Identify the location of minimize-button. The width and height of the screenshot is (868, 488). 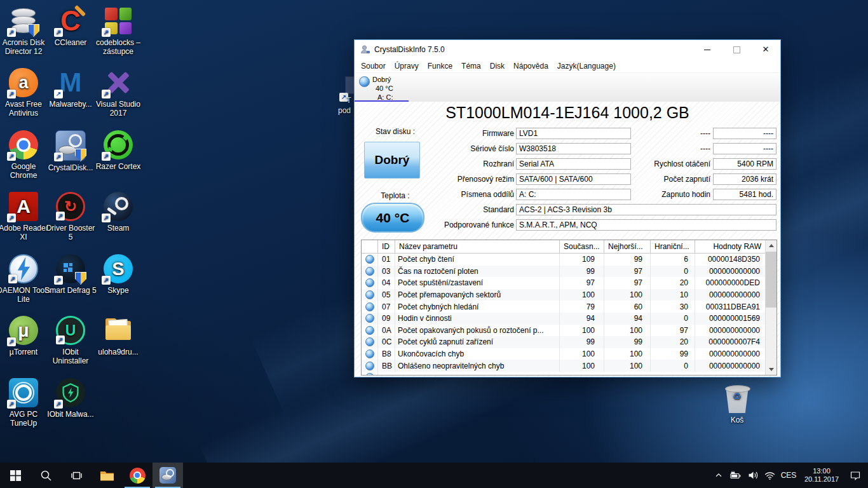
(707, 50).